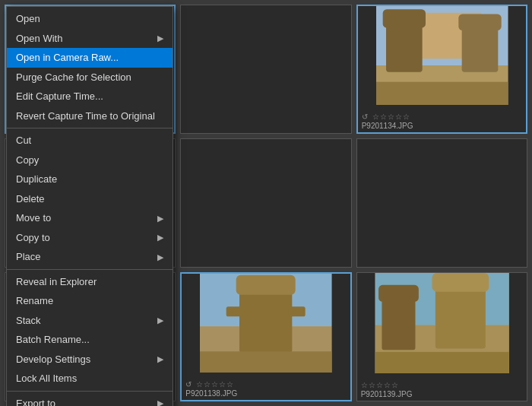 The image size is (532, 406). Describe the element at coordinates (53, 360) in the screenshot. I see `menu-label-17: Develop Settings` at that location.